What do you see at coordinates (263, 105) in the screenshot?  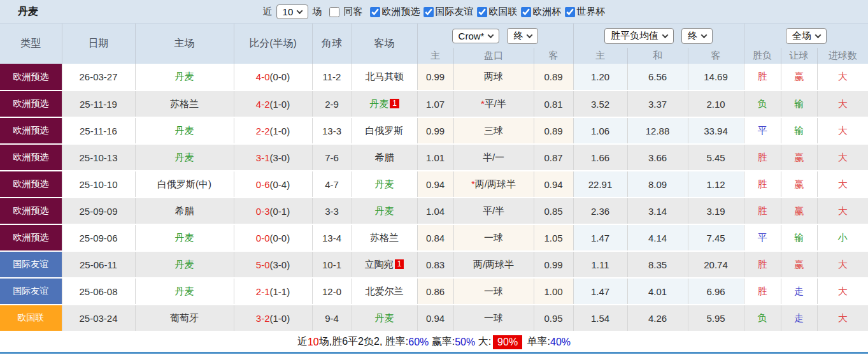 I see `fulltime-score: 4-2` at bounding box center [263, 105].